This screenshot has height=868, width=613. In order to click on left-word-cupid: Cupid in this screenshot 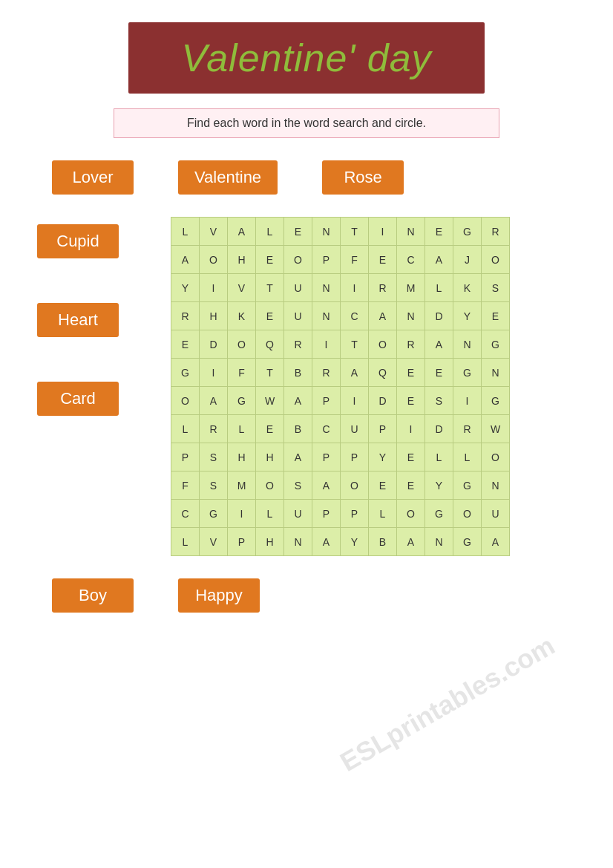, I will do `click(96, 241)`.